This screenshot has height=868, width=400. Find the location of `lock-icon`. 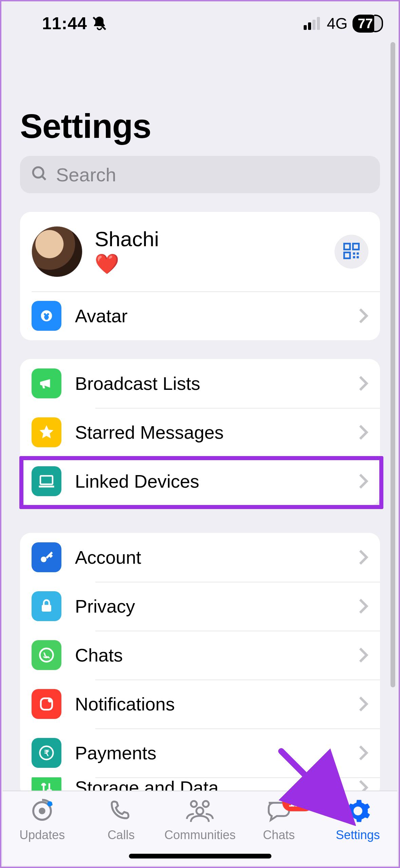

lock-icon is located at coordinates (46, 606).